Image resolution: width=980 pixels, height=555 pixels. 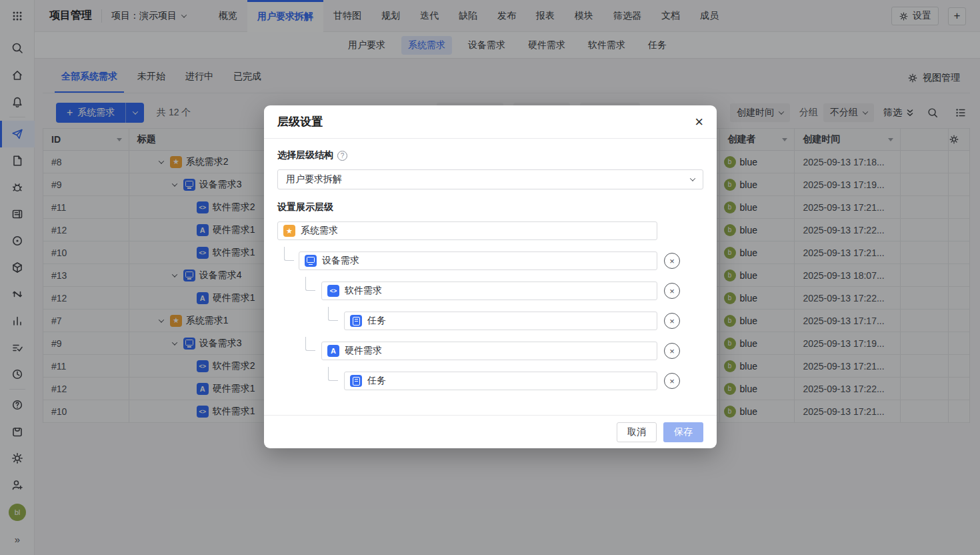 What do you see at coordinates (319, 231) in the screenshot?
I see `tree-label: 系统需求` at bounding box center [319, 231].